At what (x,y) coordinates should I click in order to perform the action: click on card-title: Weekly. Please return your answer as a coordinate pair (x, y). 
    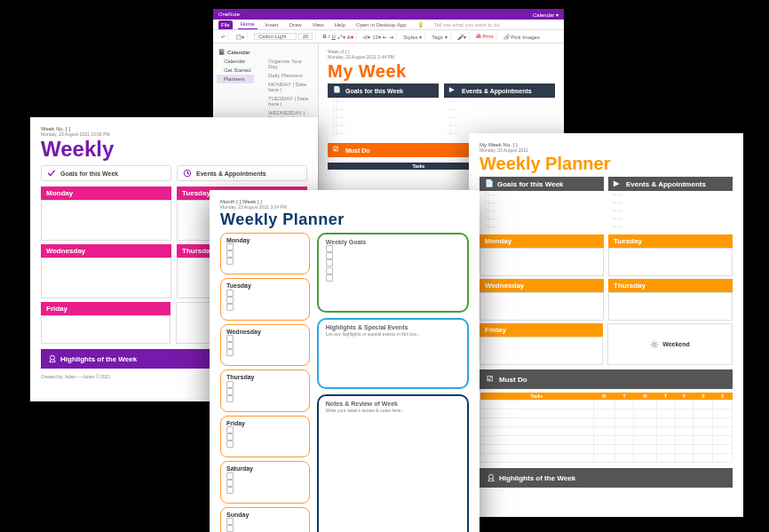
    Looking at the image, I should click on (174, 149).